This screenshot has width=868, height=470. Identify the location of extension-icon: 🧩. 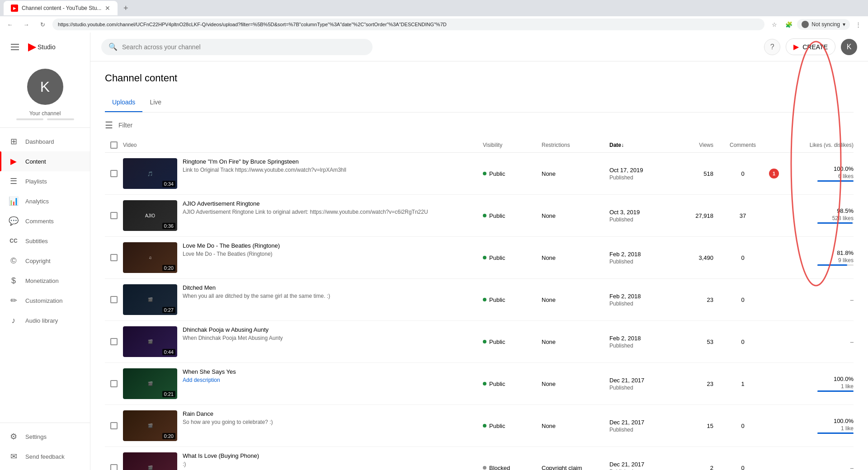
(789, 24).